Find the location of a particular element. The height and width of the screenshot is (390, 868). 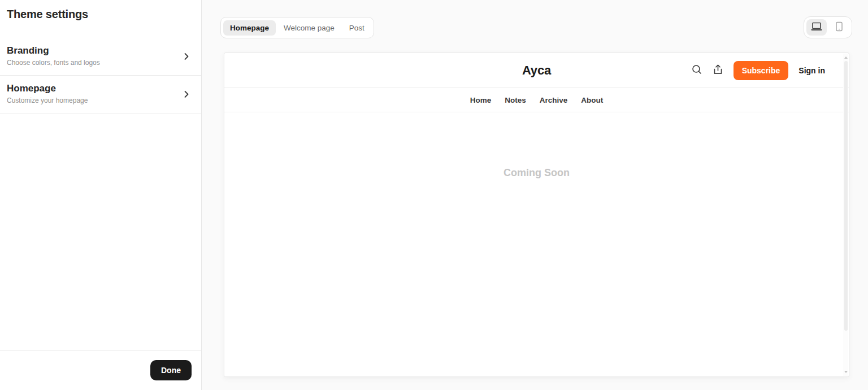

sidebar-footer: Done is located at coordinates (101, 370).